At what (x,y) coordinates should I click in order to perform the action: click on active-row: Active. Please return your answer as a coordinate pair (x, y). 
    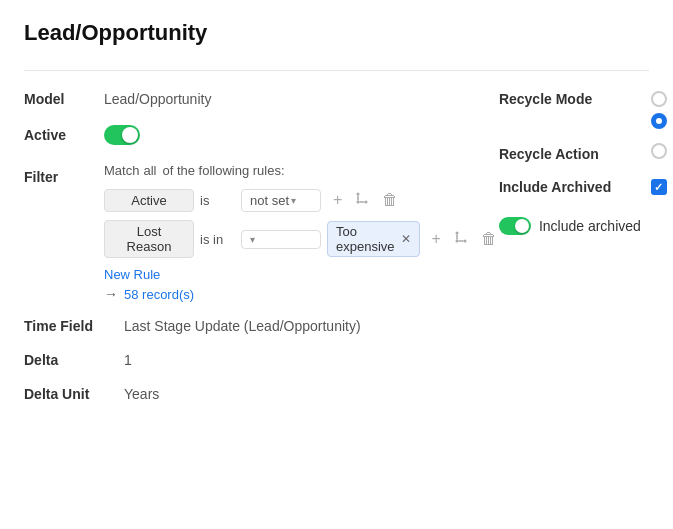
    Looking at the image, I should click on (262, 135).